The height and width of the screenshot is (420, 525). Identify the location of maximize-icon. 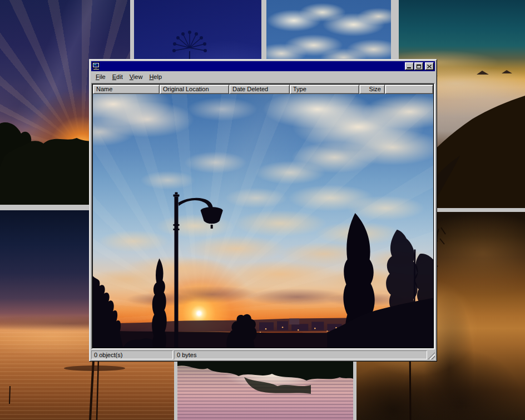
(419, 67).